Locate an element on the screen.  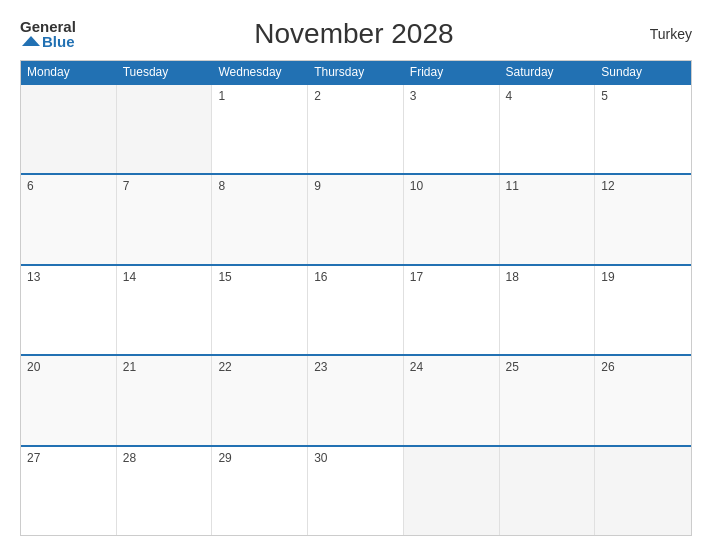
header-wednesday: Wednesday is located at coordinates (260, 72).